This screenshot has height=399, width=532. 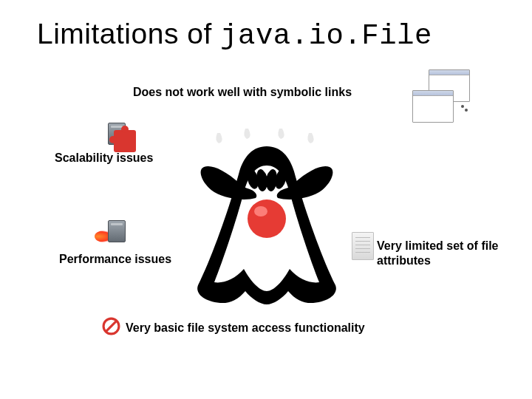 I want to click on server-puzzle-icon, so click(x=121, y=136).